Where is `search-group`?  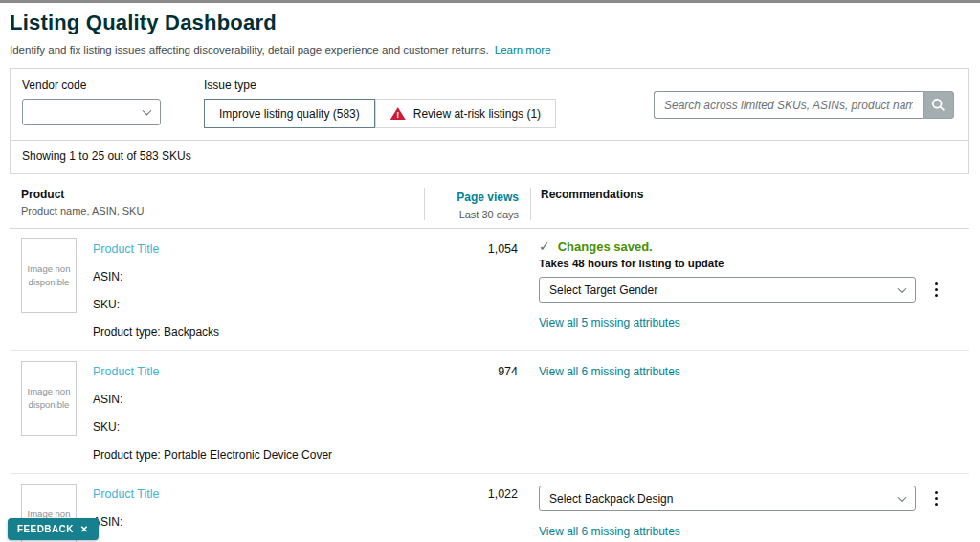 search-group is located at coordinates (804, 105).